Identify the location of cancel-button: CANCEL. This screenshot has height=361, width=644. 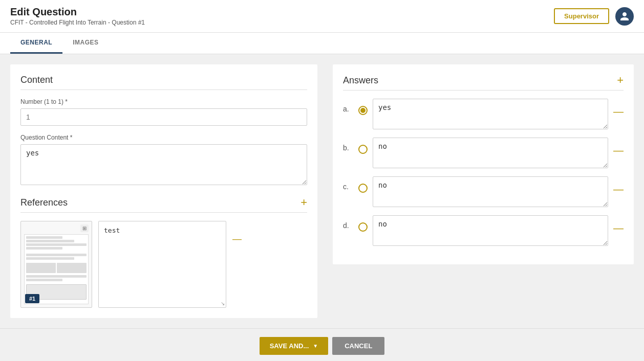
(358, 346).